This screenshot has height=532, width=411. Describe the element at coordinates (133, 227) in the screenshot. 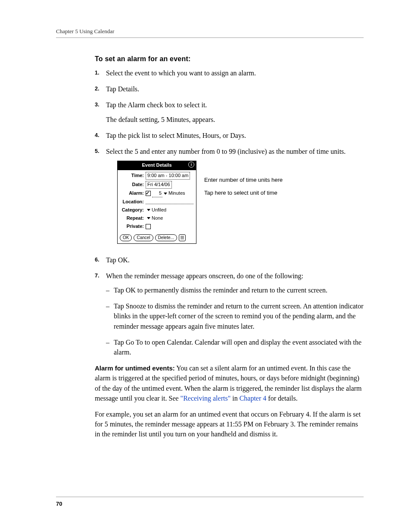

I see `label-private: Private:` at that location.